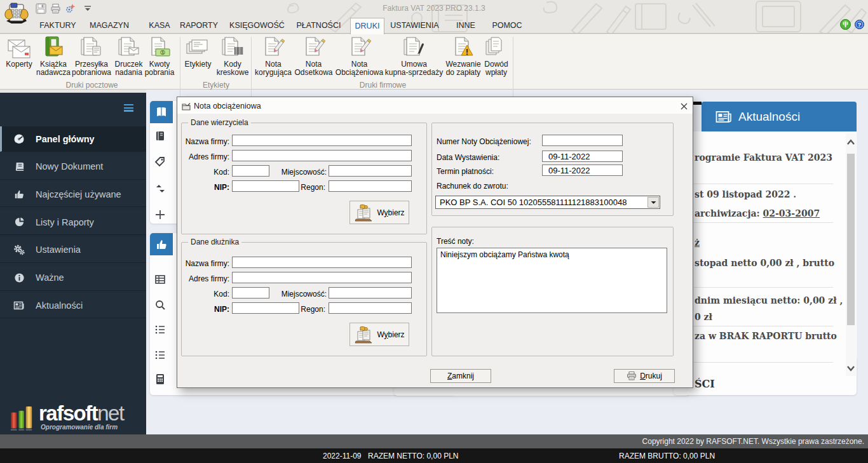 This screenshot has height=463, width=868. Describe the element at coordinates (73, 194) in the screenshot. I see `sidebar-item-najczesciej-uzywane: Najczęściej używane` at that location.